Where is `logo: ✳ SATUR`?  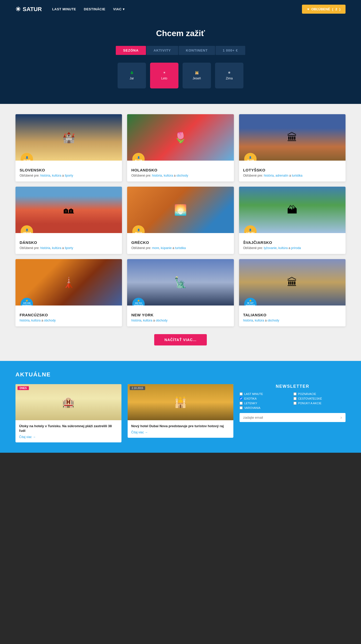 logo: ✳ SATUR is located at coordinates (29, 9).